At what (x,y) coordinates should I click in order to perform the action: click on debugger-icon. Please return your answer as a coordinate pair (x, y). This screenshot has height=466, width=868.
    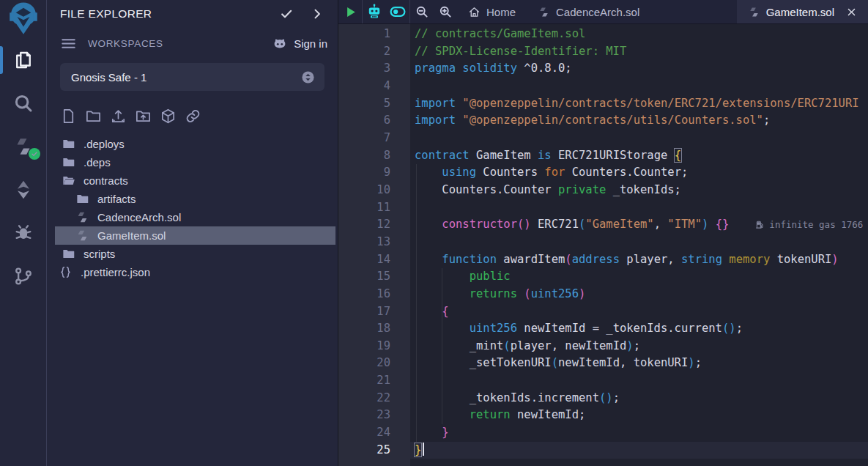
    Looking at the image, I should click on (23, 233).